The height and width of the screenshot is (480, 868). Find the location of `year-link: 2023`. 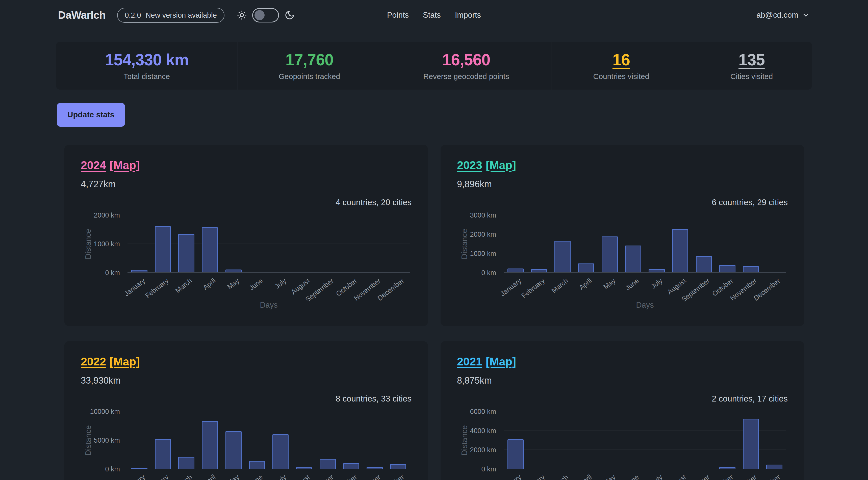

year-link: 2023 is located at coordinates (470, 165).